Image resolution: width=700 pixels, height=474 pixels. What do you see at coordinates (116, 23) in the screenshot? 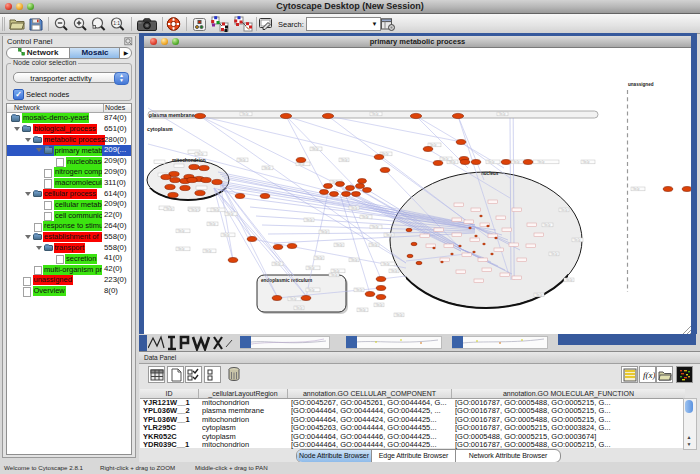
I see `svg-text: 1:1` at bounding box center [116, 23].